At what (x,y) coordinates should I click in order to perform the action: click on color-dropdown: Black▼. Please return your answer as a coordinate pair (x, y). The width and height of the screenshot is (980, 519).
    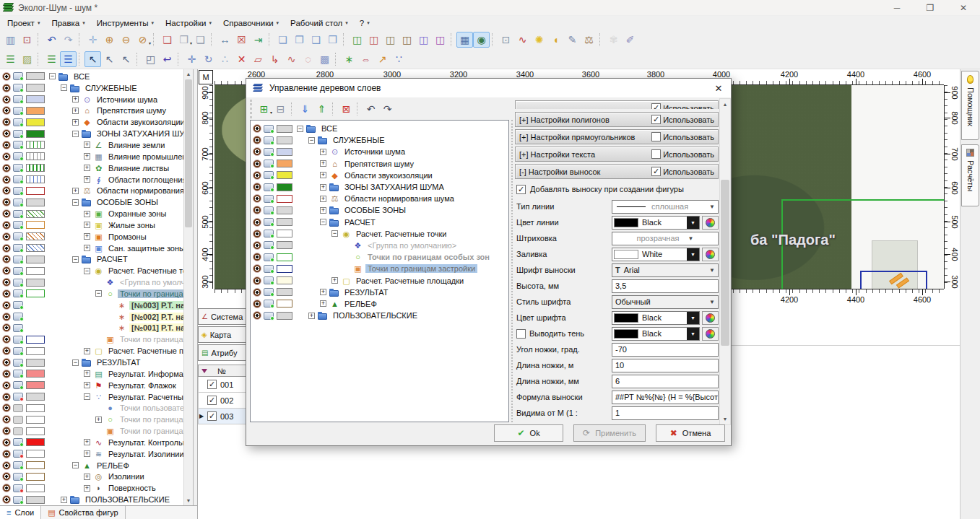
    Looking at the image, I should click on (656, 222).